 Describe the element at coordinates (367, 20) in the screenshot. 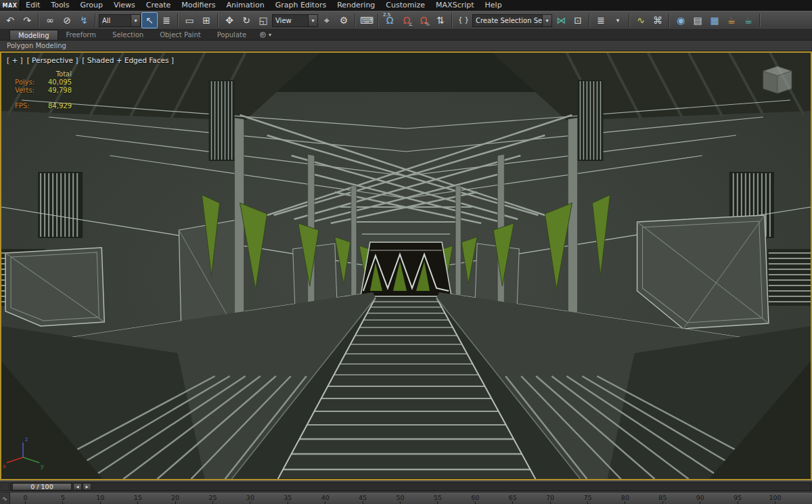

I see `keyboard-override-icon: ⌨` at that location.